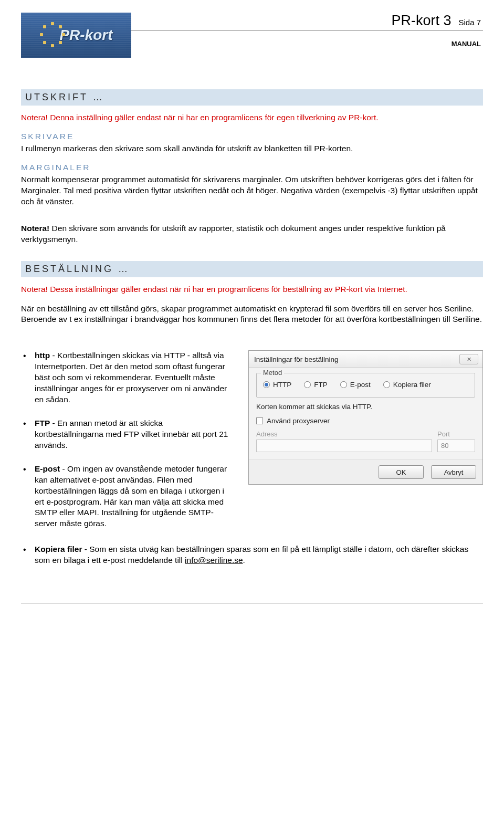 The width and height of the screenshot is (504, 836). Describe the element at coordinates (86, 35) in the screenshot. I see `logo-text: PR-kort` at that location.